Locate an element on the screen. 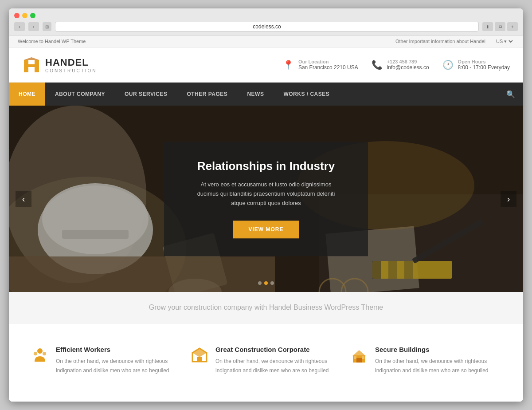  logo: HANDEL CONSTRUCTION is located at coordinates (59, 65).